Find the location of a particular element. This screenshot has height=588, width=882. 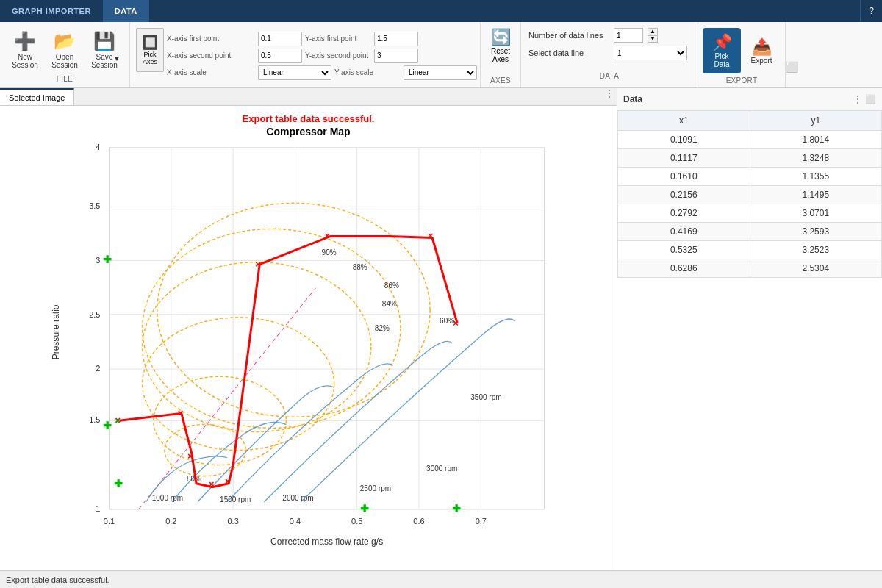

x-first-input is located at coordinates (280, 39).